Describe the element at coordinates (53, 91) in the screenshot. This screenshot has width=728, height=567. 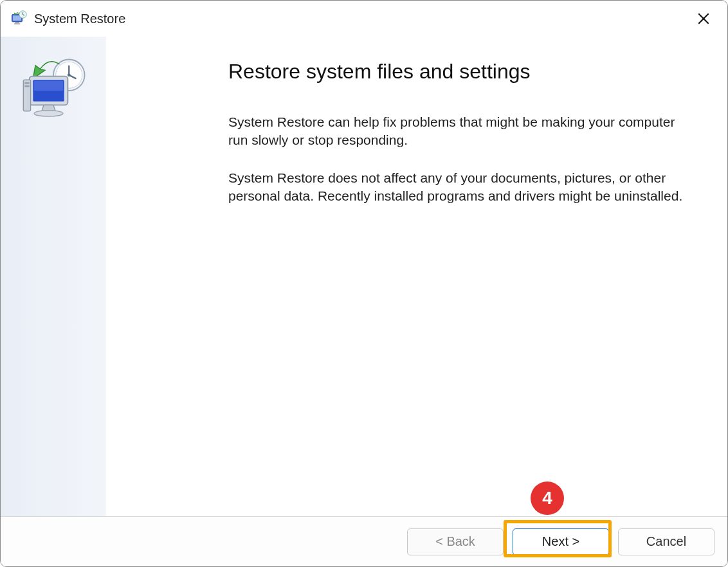
I see `system-restore-hero-icon` at that location.